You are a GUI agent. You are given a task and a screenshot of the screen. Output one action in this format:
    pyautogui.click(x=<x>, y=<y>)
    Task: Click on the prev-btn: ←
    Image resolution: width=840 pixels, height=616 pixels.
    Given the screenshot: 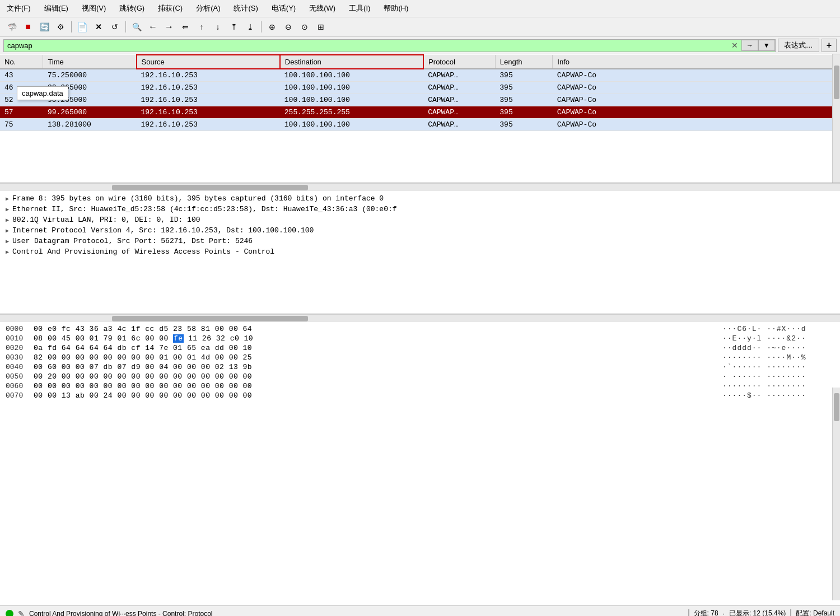 What is the action you would take?
    pyautogui.click(x=153, y=27)
    